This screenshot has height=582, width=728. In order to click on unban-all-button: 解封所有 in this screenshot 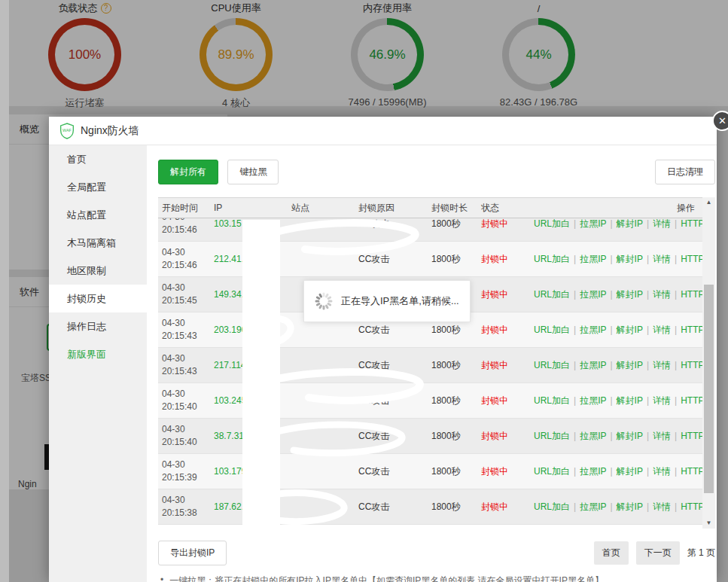, I will do `click(188, 172)`.